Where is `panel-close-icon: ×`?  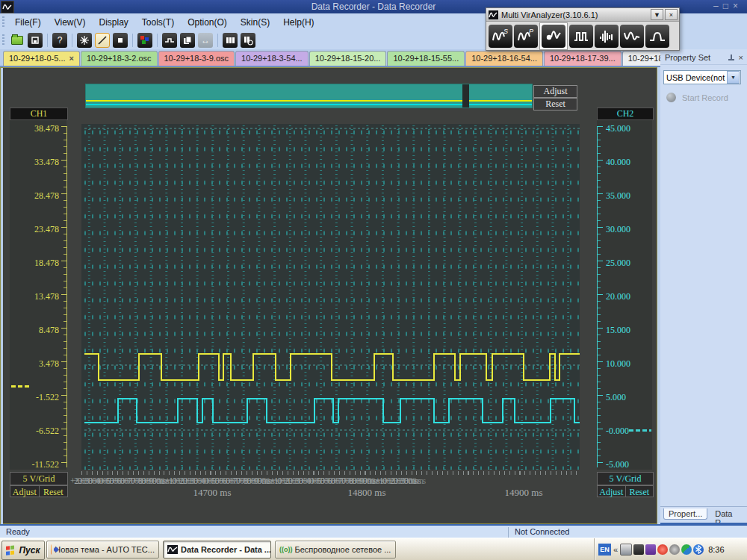
panel-close-icon: × is located at coordinates (741, 57).